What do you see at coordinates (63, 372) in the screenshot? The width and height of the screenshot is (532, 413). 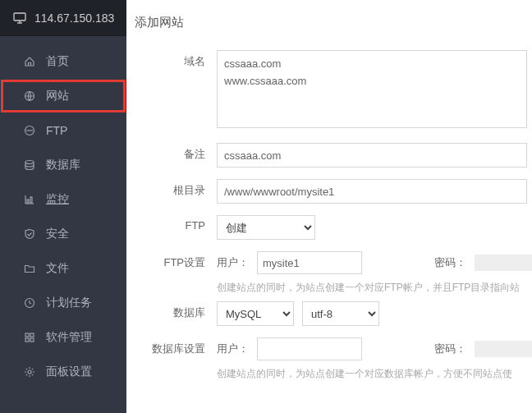 I see `nav-panel: 面板设置` at bounding box center [63, 372].